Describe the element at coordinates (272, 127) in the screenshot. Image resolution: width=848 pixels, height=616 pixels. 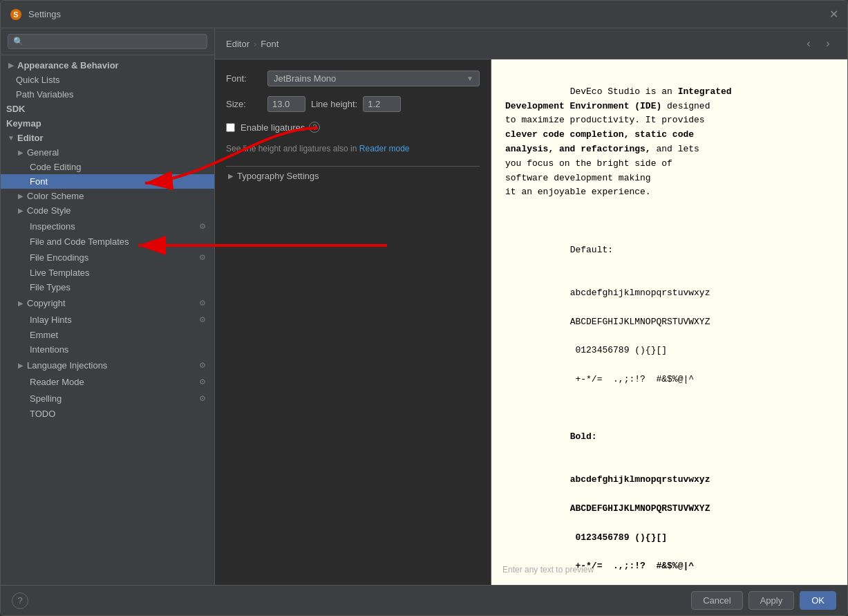
I see `enable-ligatures-label: Enable ligatures` at that location.